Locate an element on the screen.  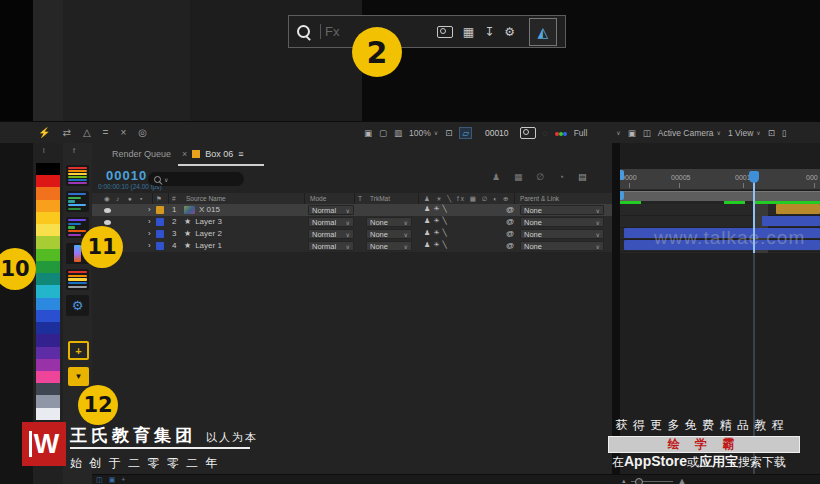
menu-icon: ≡ is located at coordinates (240, 154).